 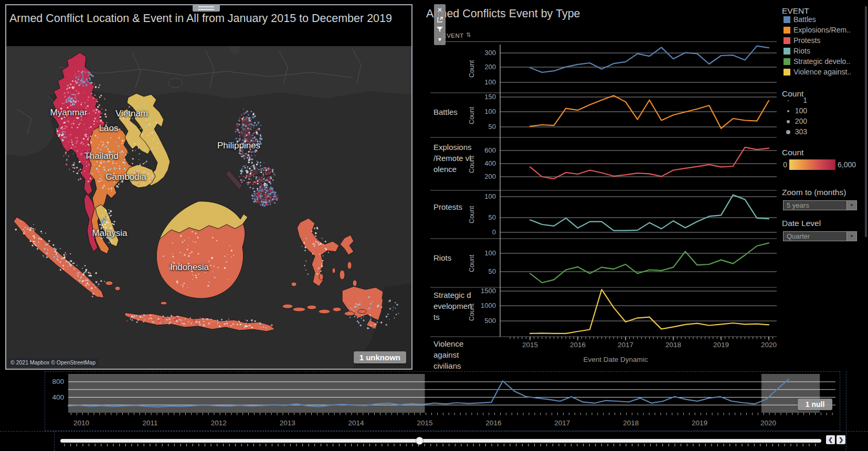 I want to click on map-title: Armed Conflict Location & Event in All f…, so click(x=207, y=18).